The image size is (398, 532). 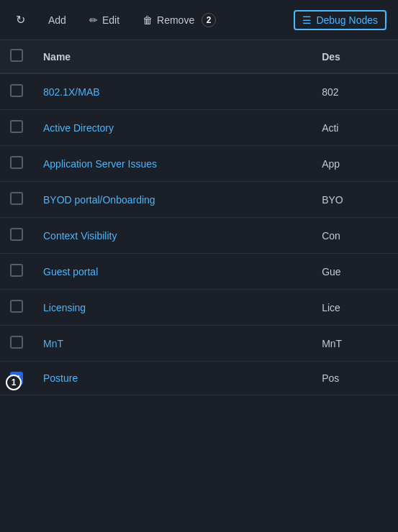 I want to click on row-desc: MnT, so click(x=355, y=344).